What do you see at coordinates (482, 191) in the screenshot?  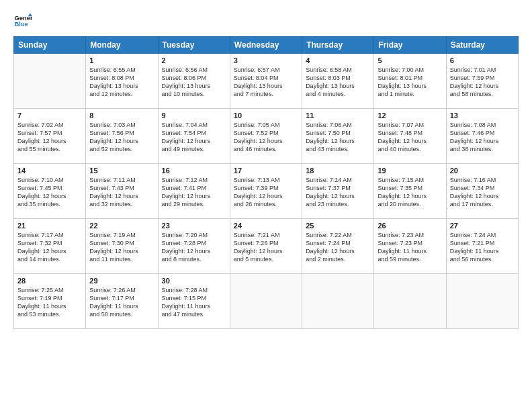 I see `calendar-cell: 20Sunrise: 7:16 AM Sunset: 7:34 PM Dayli…` at bounding box center [482, 191].